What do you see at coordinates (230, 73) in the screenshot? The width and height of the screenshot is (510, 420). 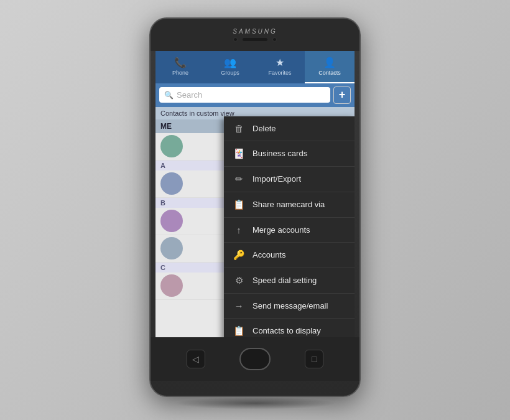 I see `tab-groups-label: Groups` at bounding box center [230, 73].